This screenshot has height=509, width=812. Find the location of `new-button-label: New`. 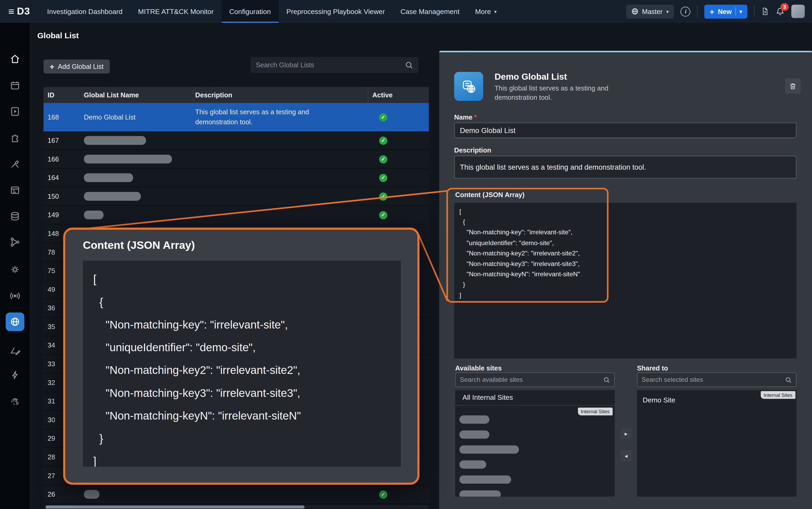

new-button-label: New is located at coordinates (725, 11).